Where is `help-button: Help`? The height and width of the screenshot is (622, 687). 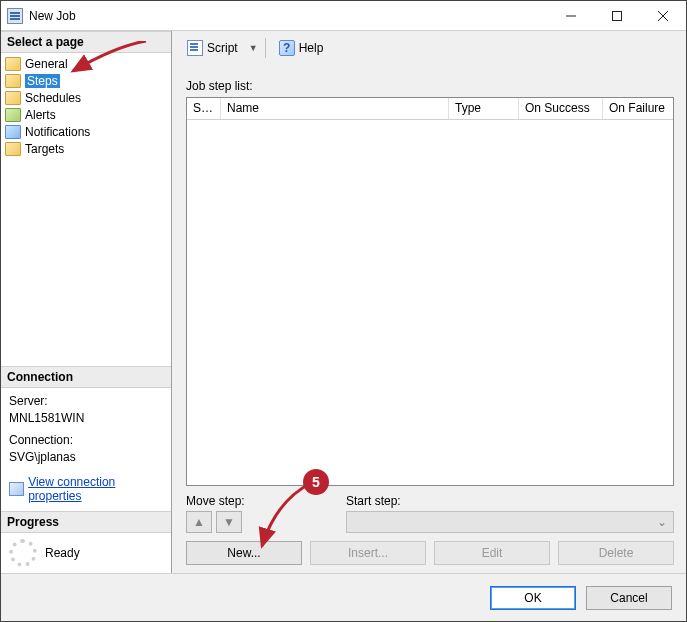 help-button: Help is located at coordinates (302, 48).